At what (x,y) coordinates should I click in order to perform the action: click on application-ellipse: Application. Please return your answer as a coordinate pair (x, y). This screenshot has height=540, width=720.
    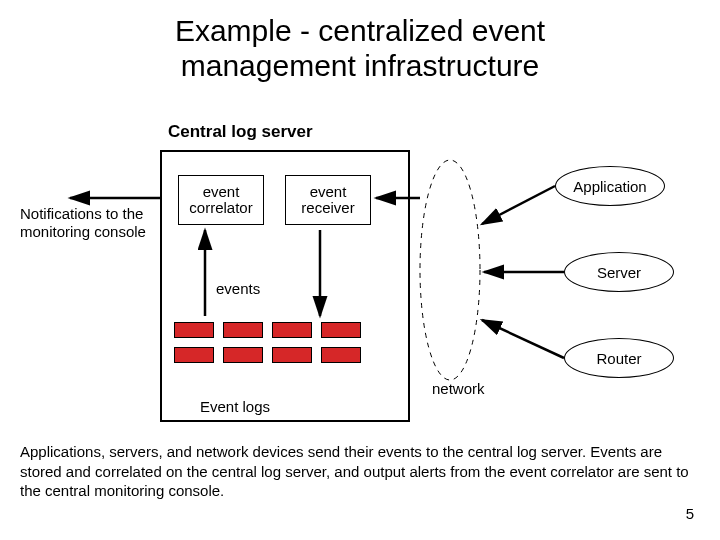
    Looking at the image, I should click on (610, 186).